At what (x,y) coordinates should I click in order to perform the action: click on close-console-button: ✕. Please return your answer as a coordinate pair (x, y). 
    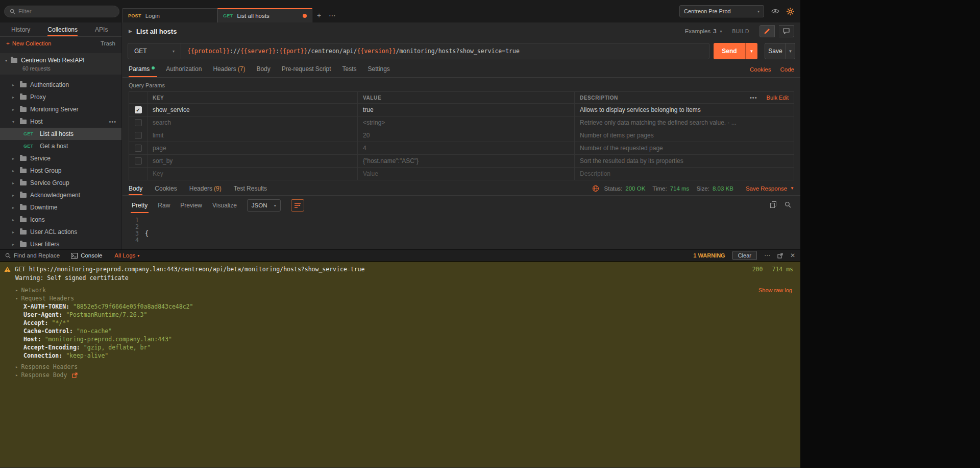
    Looking at the image, I should click on (793, 255).